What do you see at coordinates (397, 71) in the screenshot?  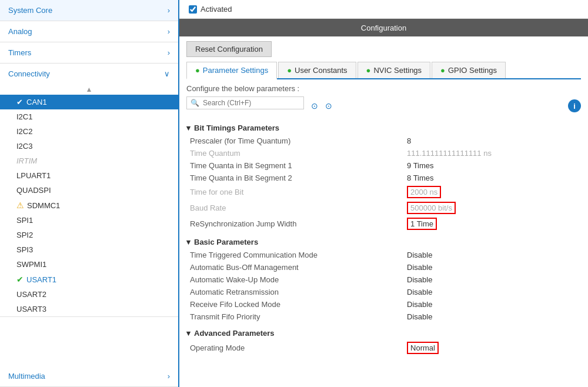 I see `tab-label: NVIC Settings` at bounding box center [397, 71].